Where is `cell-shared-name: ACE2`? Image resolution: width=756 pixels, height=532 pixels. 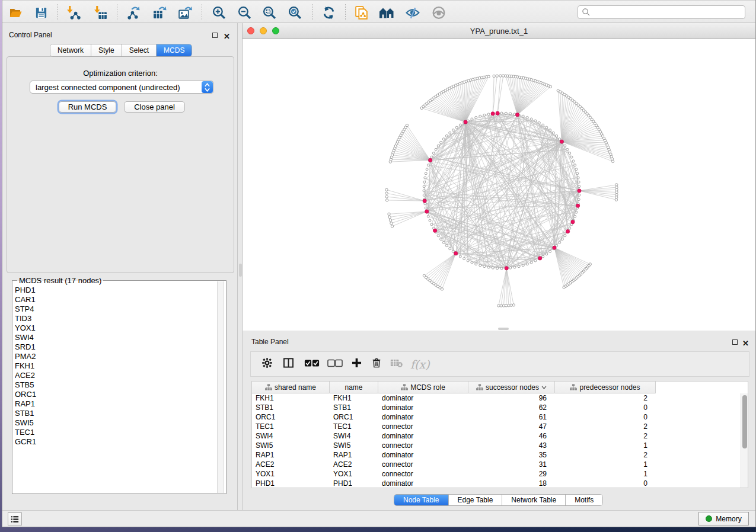
cell-shared-name: ACE2 is located at coordinates (291, 464).